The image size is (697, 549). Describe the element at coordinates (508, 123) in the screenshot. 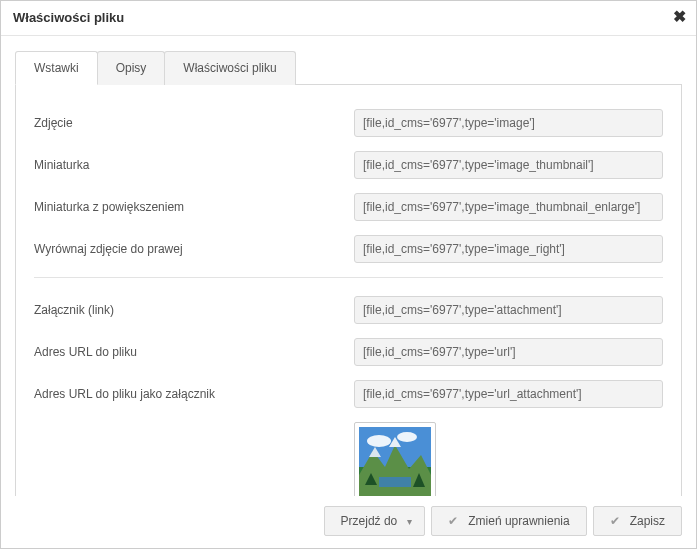

I see `value-image` at that location.